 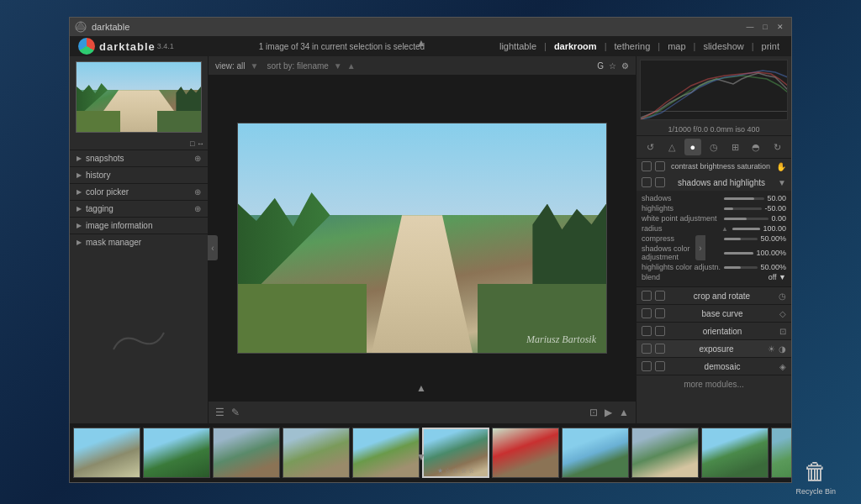 What do you see at coordinates (777, 277) in the screenshot?
I see `blend-value: off ▼` at bounding box center [777, 277].